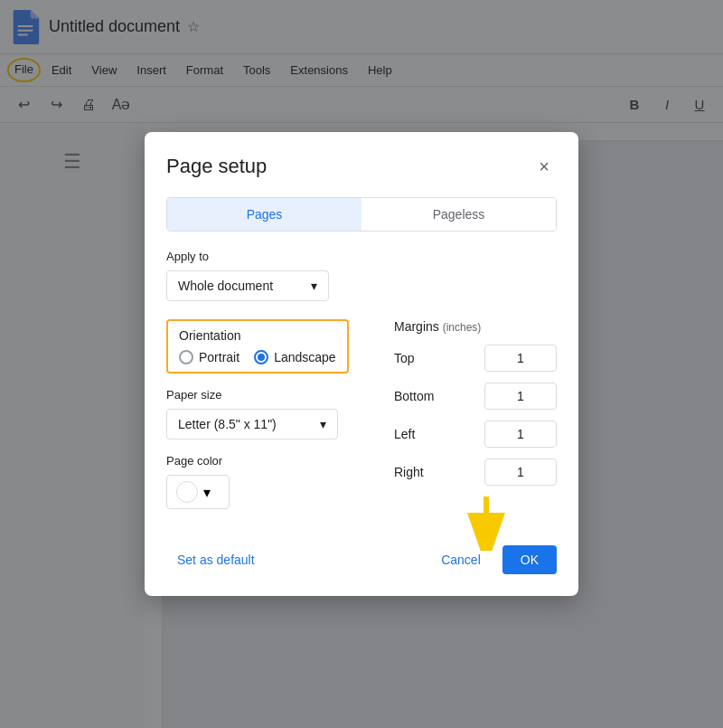  What do you see at coordinates (417, 434) in the screenshot?
I see `margin-left-label: Left` at bounding box center [417, 434].